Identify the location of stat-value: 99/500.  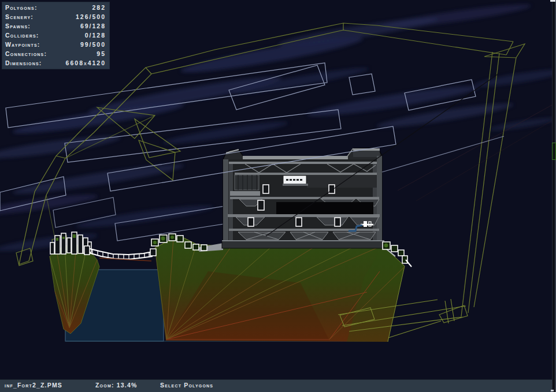
(93, 44).